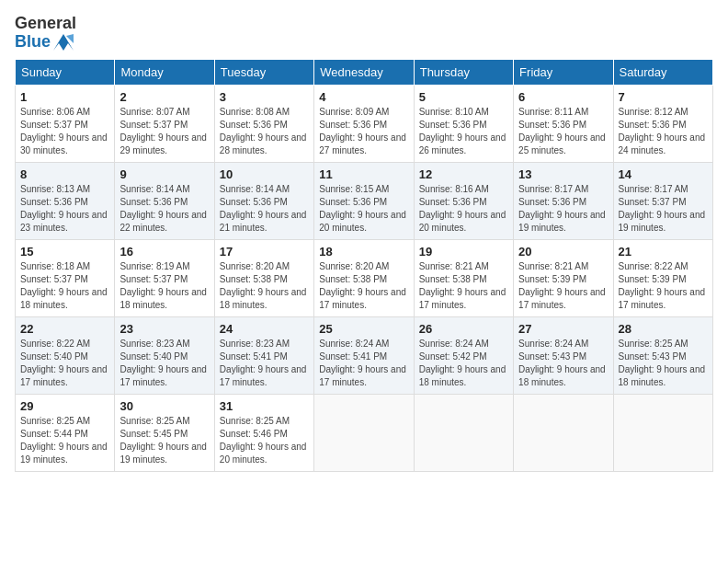 The height and width of the screenshot is (563, 728). What do you see at coordinates (165, 355) in the screenshot?
I see `calendar-cell: 23 Sunrise: 8:23 AM Sunset: 5:40 PM Dayl…` at bounding box center [165, 355].